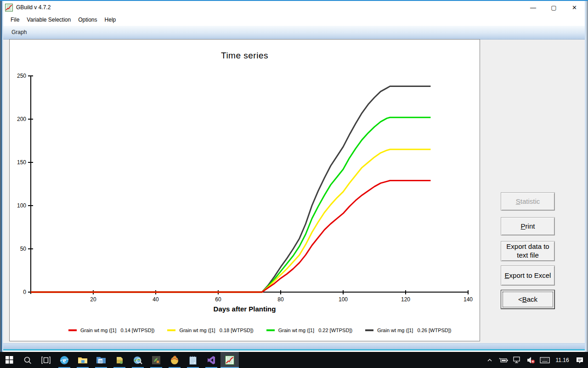 The image size is (588, 368). I want to click on field-app-icon, so click(156, 360).